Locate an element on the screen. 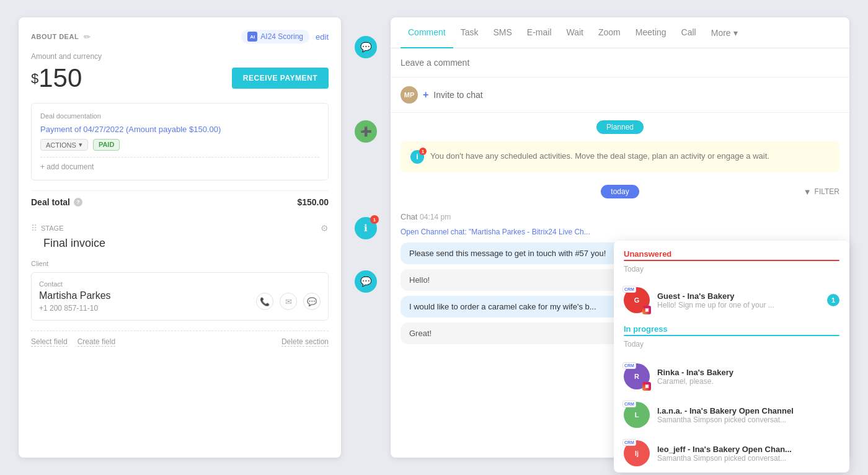 The image size is (868, 475). info-banner: i 1 You don't have any scheduled activit… is located at coordinates (620, 157).